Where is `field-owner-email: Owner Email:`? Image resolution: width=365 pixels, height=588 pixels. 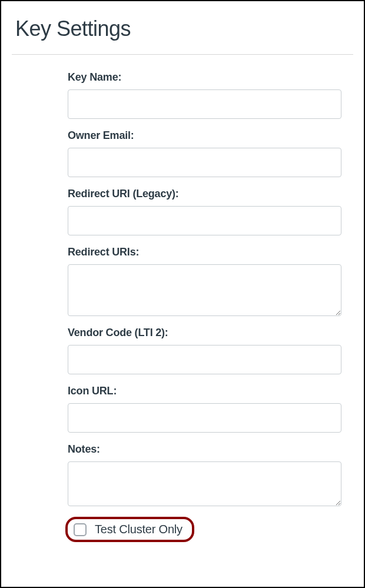
field-owner-email: Owner Email: is located at coordinates (205, 153).